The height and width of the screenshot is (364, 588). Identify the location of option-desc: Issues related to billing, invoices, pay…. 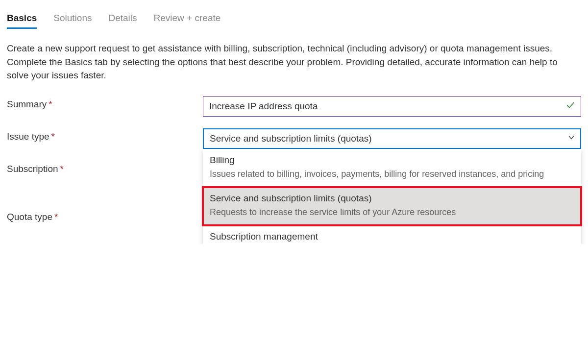
(392, 174).